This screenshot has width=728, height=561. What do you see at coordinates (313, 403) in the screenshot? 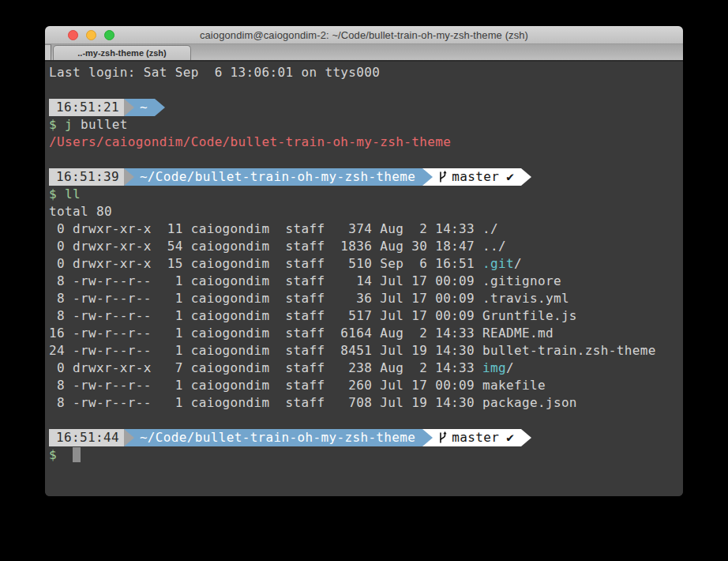
I see `terminal-text: 8 -rw-r--r-- 1 caiogondim staff 708 Jul …` at bounding box center [313, 403].